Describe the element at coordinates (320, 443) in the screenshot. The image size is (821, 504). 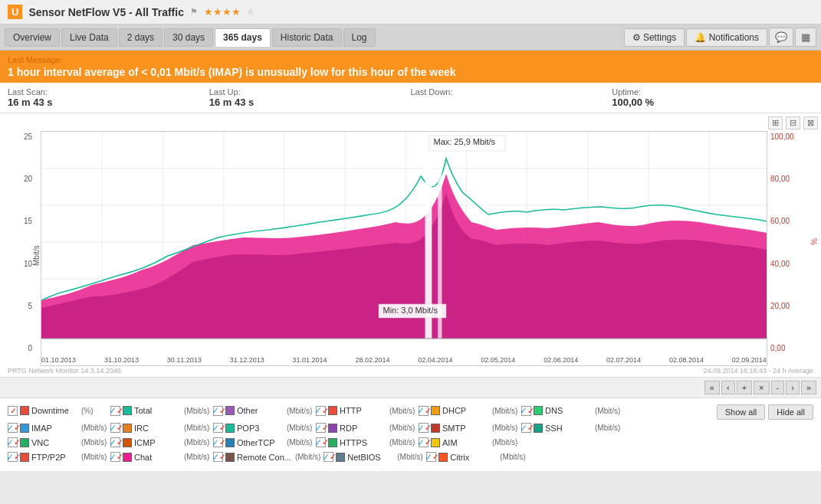
I see `legend-checkbox-https: ✓` at that location.